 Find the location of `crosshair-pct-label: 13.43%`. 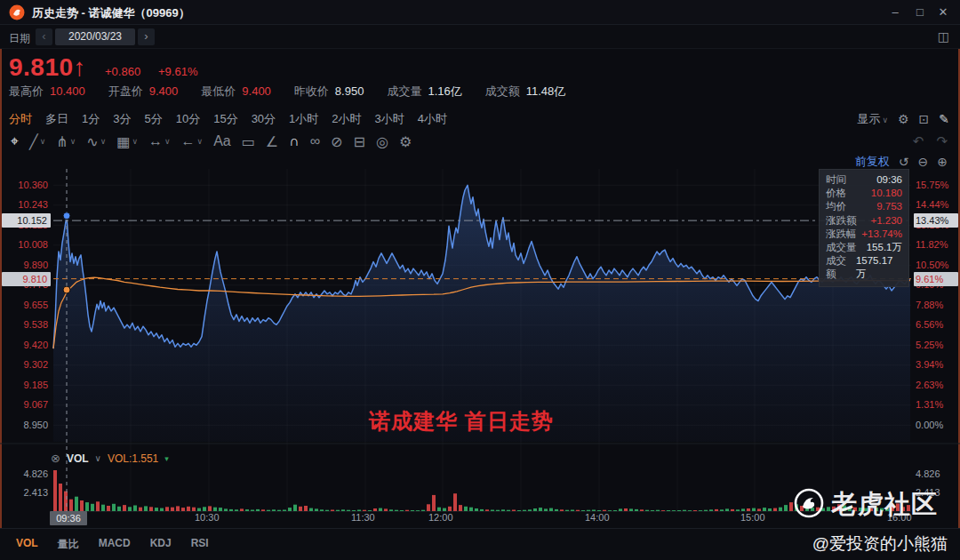

crosshair-pct-label: 13.43% is located at coordinates (936, 220).